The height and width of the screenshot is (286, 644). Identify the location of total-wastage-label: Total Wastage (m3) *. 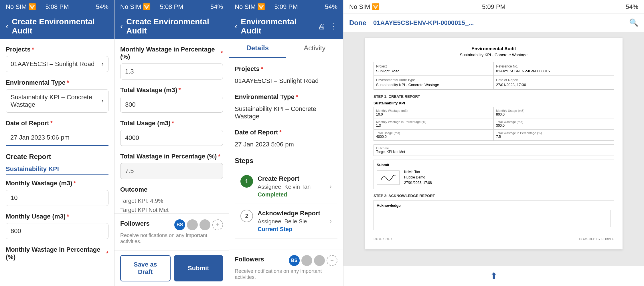
(172, 90).